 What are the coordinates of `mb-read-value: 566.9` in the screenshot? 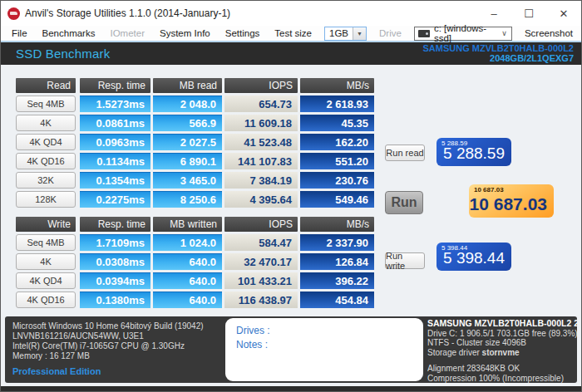 It's located at (188, 123).